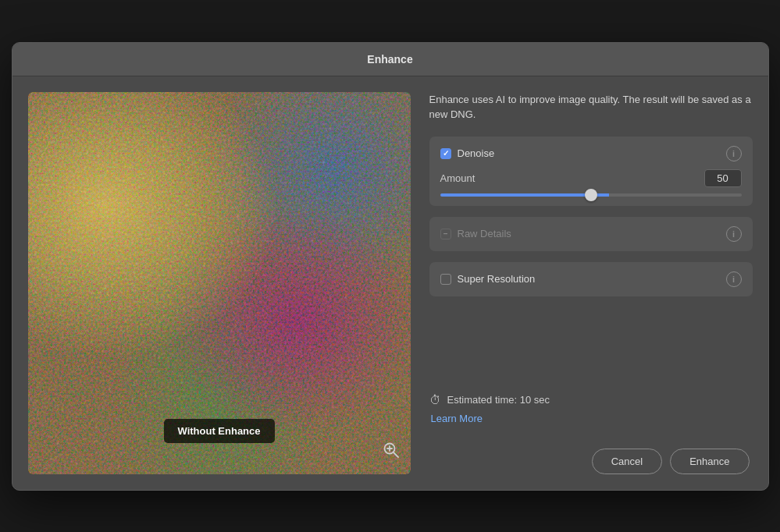 This screenshot has width=780, height=532. I want to click on super-resolution-box: Super Resolution i, so click(591, 279).